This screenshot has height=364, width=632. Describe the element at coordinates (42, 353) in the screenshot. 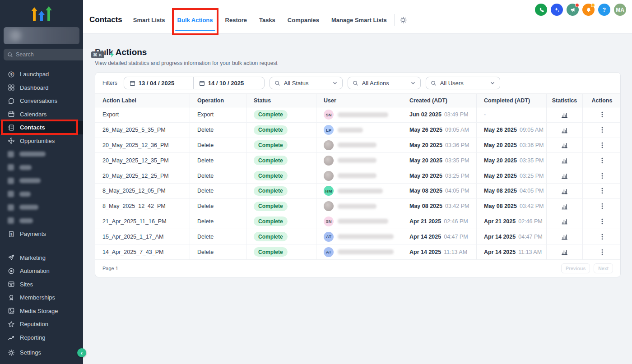

I see `sidebar-item-settings: Settings` at that location.